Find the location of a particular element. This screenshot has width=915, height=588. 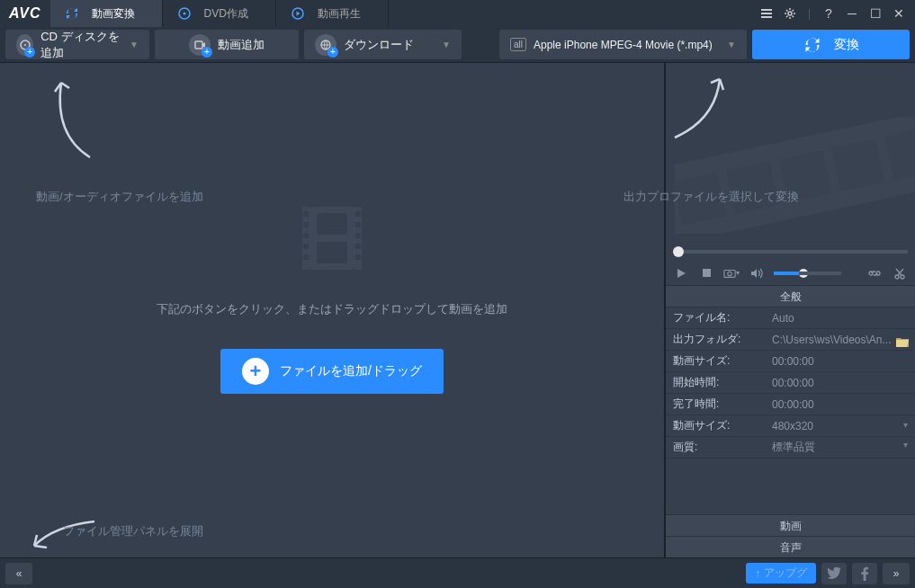

cut-icon is located at coordinates (900, 273).